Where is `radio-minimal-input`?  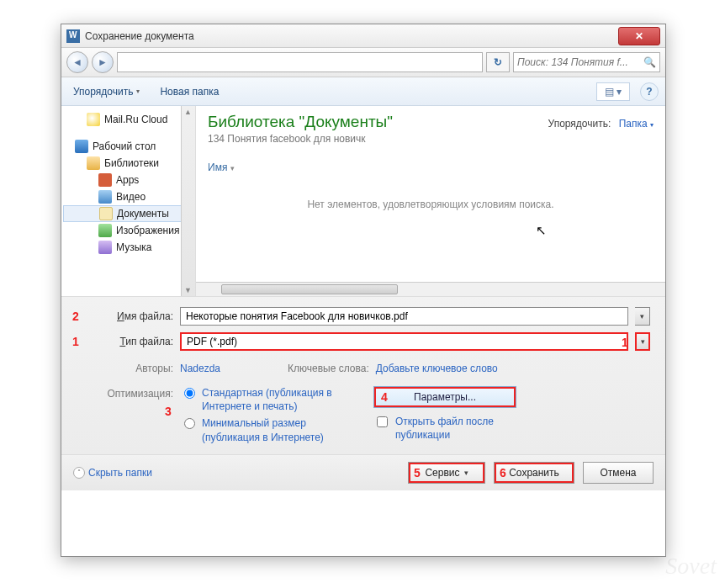 radio-minimal-input is located at coordinates (190, 424).